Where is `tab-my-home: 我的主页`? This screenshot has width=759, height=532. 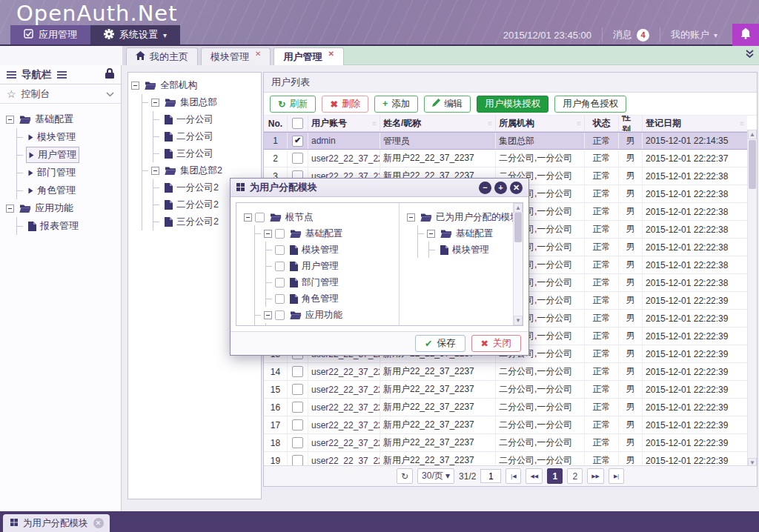
tab-my-home: 我的主页 is located at coordinates (162, 56).